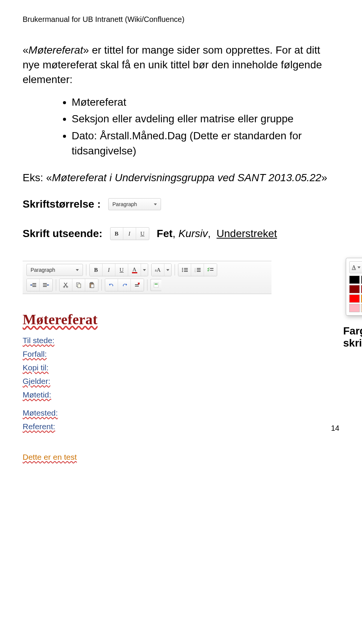 This screenshot has width=362, height=644. What do you see at coordinates (33, 285) in the screenshot?
I see `outdent-button` at bounding box center [33, 285].